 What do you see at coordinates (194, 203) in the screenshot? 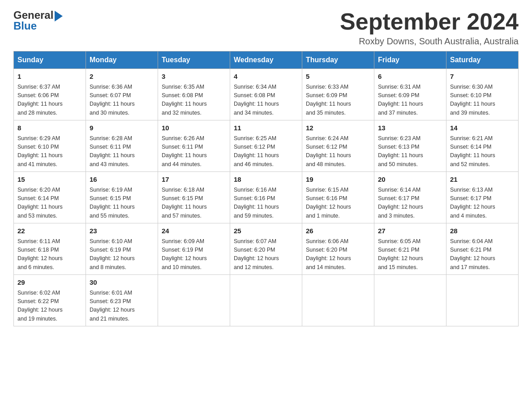
I see `day-info: Sunrise: 6:18 AMSunset: 6:15 PMDaylight:…` at bounding box center [194, 203].